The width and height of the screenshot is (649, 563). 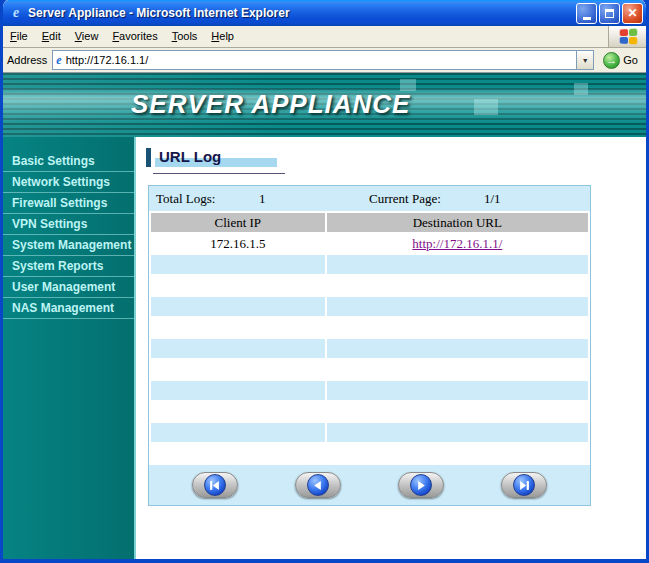 I want to click on client-ip-cell: 172.16.1.5, so click(x=238, y=244).